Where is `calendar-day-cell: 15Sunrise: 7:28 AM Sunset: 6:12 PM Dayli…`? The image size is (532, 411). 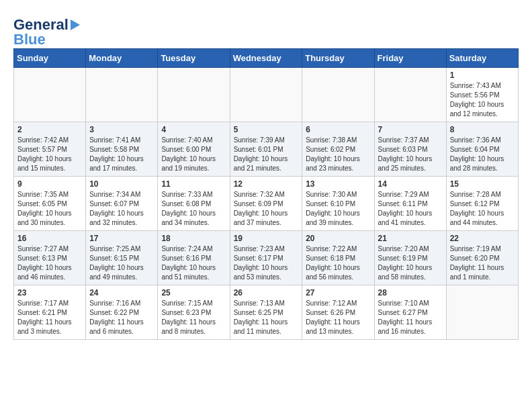 calendar-day-cell: 15Sunrise: 7:28 AM Sunset: 6:12 PM Dayli… is located at coordinates (482, 204).